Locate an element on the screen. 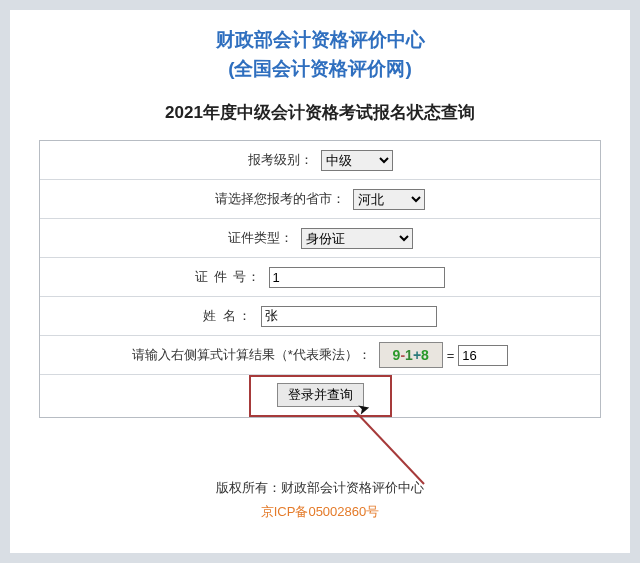 This screenshot has width=640, height=563. row-idtype: 证件类型： 身份证 is located at coordinates (320, 238).